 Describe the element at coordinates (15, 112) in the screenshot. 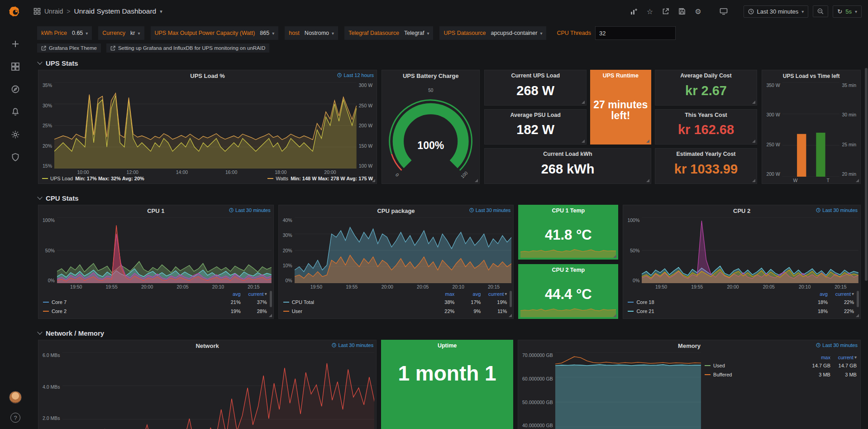

I see `alerting-bell-icon` at that location.